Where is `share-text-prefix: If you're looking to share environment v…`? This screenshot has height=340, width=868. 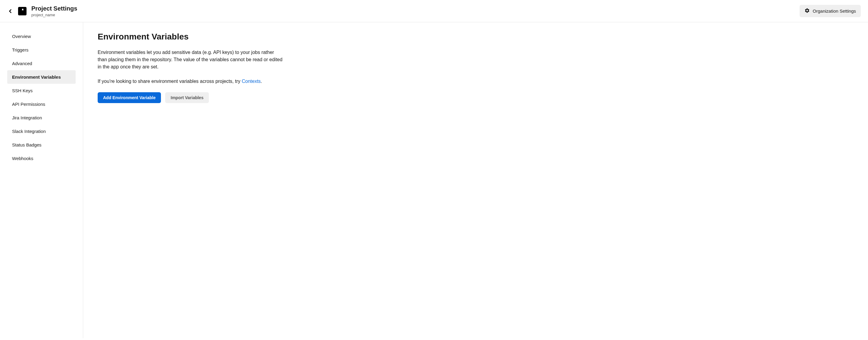
share-text-prefix: If you're looking to share environment v… is located at coordinates (170, 81).